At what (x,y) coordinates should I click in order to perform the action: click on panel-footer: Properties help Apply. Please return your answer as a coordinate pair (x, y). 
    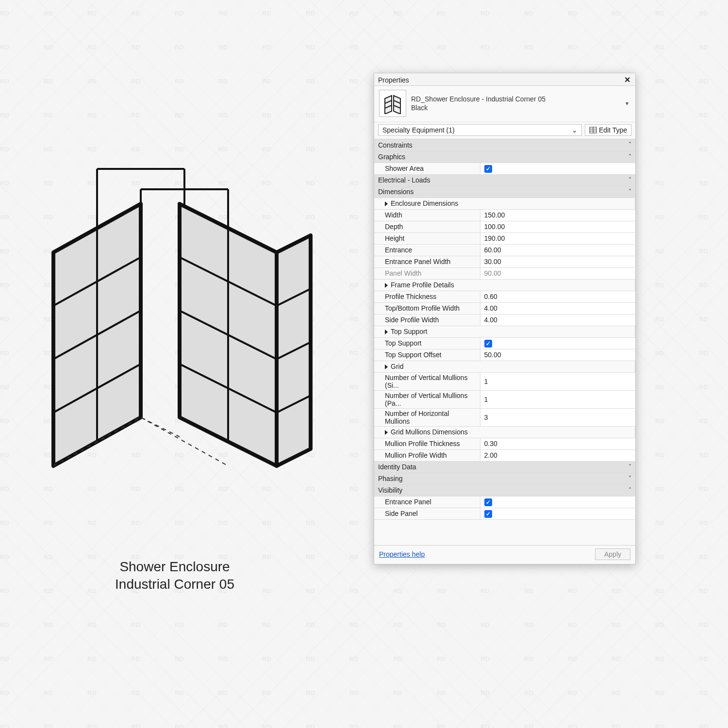
    Looking at the image, I should click on (505, 554).